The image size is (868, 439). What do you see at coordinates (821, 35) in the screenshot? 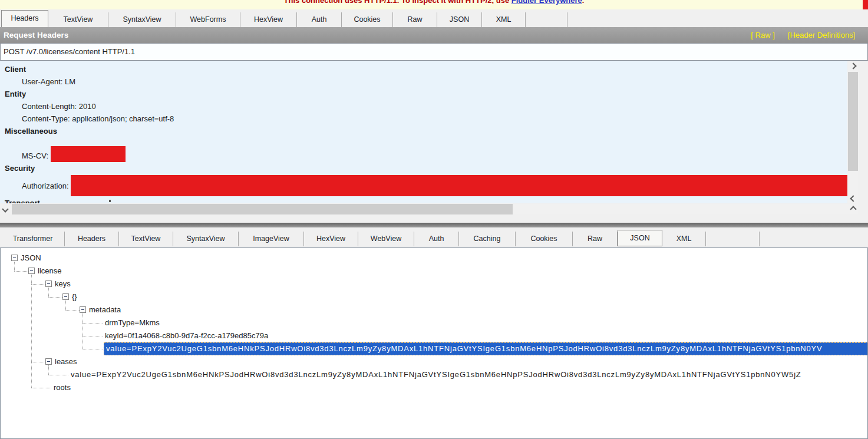
I see `header-definitions-link: [Header Definitions]` at bounding box center [821, 35].